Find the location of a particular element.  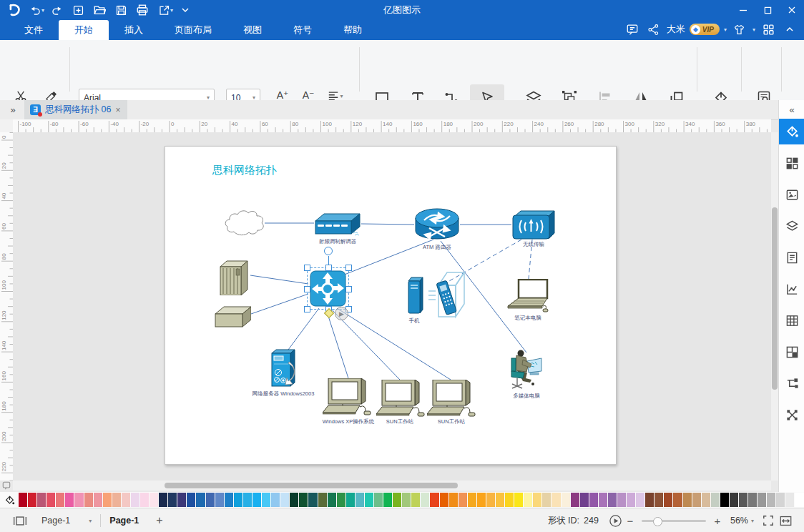

zoom-out-button: − is located at coordinates (630, 521).